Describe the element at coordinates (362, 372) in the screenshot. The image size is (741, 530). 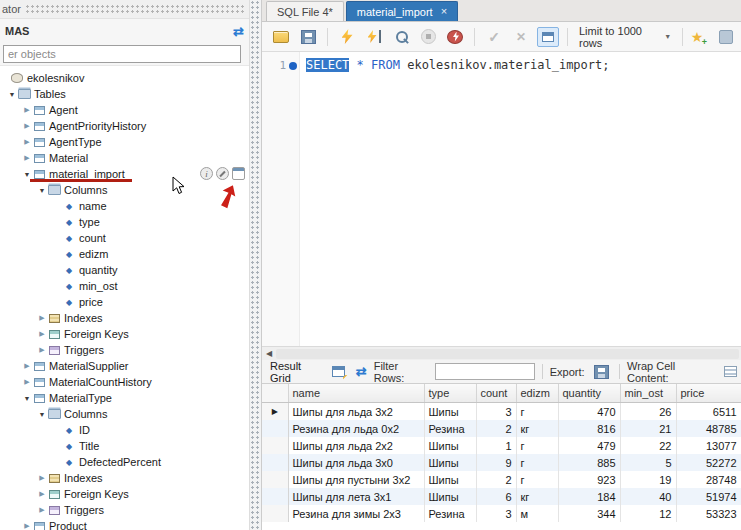
I see `refresh-grid-icon: ⇄` at that location.